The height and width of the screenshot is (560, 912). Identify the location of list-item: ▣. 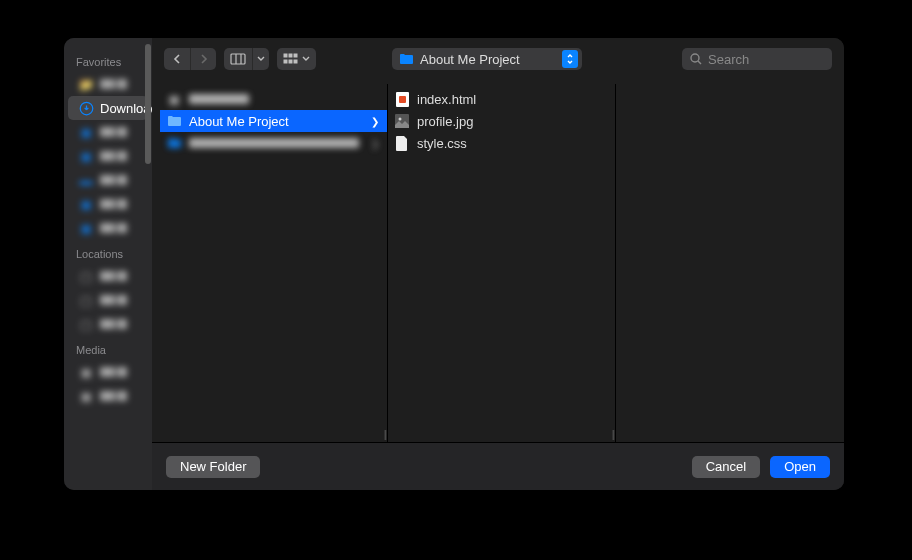
(274, 99).